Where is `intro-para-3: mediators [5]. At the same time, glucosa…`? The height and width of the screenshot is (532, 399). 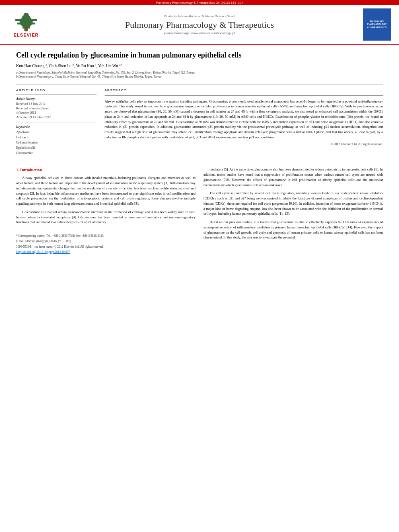
intro-para-3: mediators [5]. At the same time, glucosa… is located at coordinates (293, 177).